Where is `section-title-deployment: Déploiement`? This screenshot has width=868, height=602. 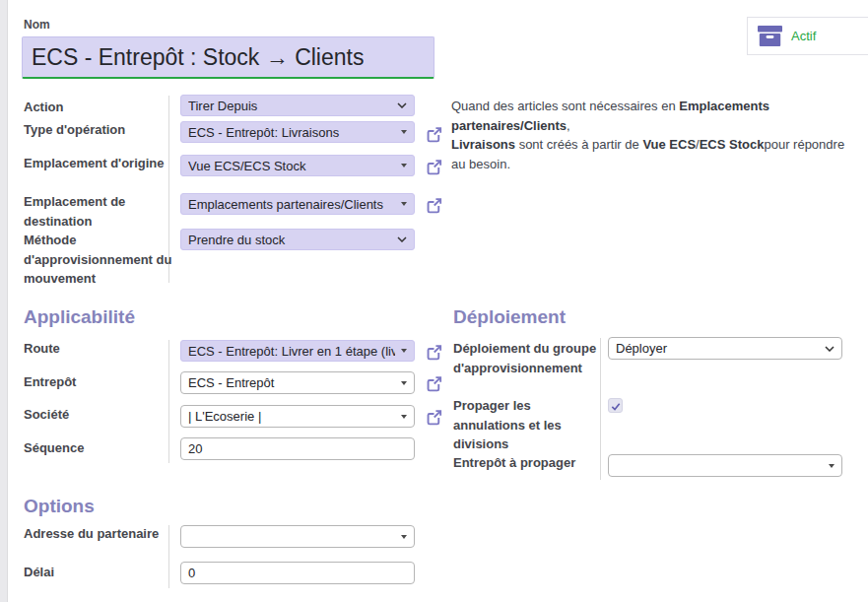
section-title-deployment: Déploiement is located at coordinates (509, 317).